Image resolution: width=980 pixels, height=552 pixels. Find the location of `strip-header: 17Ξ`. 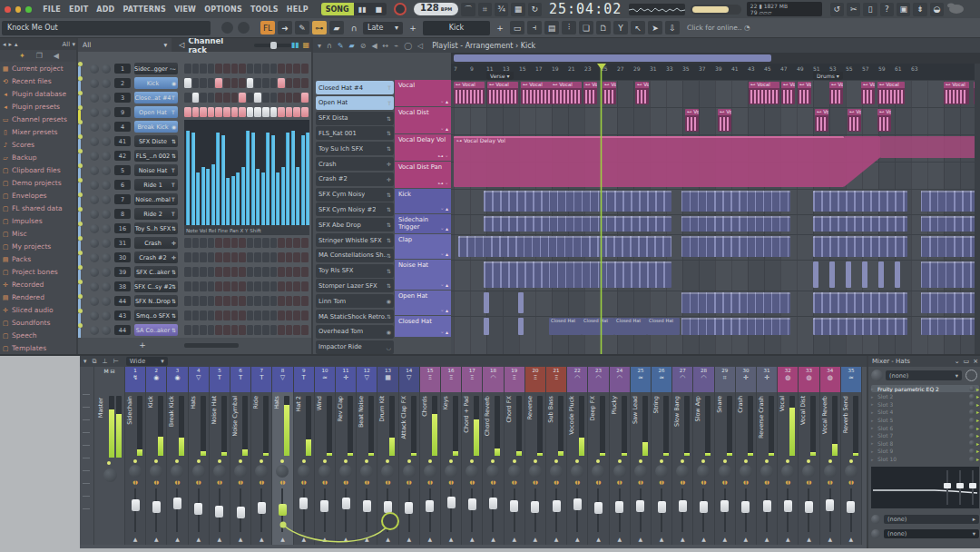

strip-header: 17Ξ is located at coordinates (472, 380).